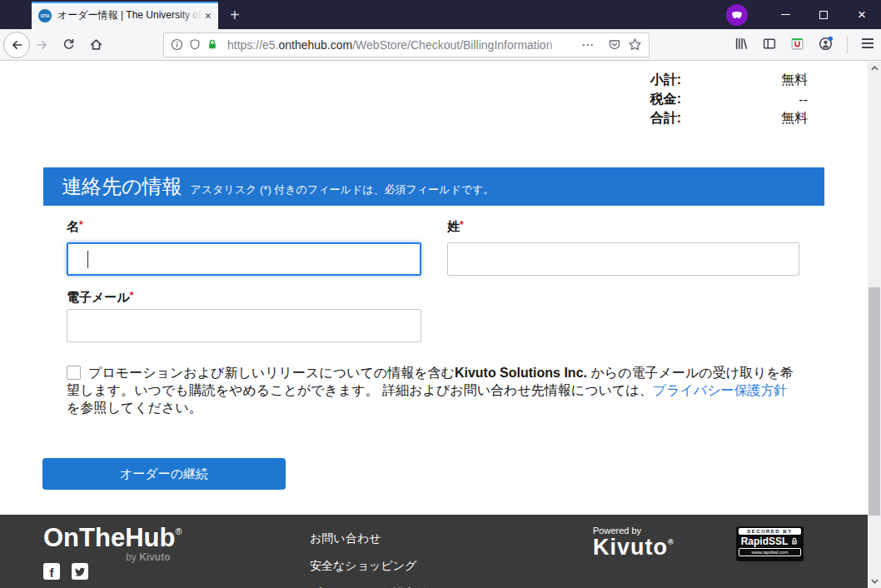 The width and height of the screenshot is (881, 588). What do you see at coordinates (623, 259) in the screenshot?
I see `last-name-input` at bounding box center [623, 259].